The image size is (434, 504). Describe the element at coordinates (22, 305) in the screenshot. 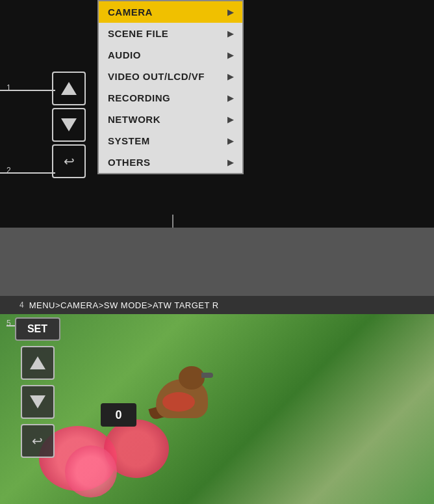

I see `breadcrumb-num-label: 4` at that location.